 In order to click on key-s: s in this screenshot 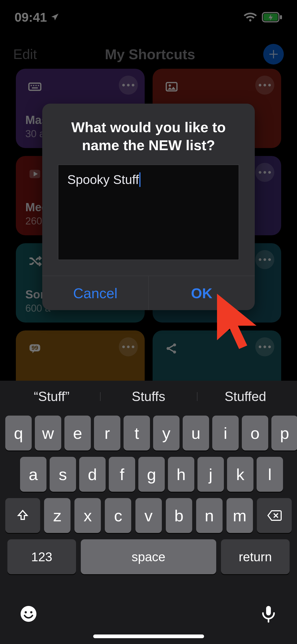, I will do `click(63, 474)`.